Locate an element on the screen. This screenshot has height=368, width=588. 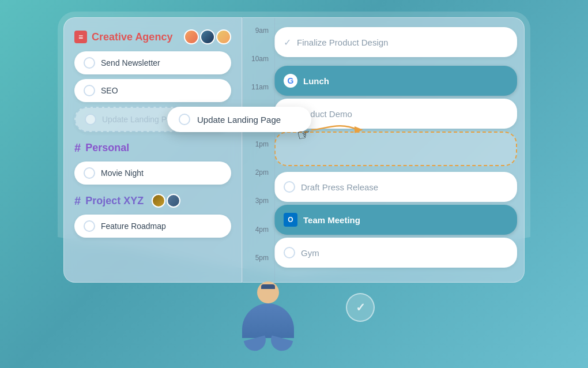
section-project-xyz: # Project XYZ Feature Roadmap is located at coordinates (153, 216).